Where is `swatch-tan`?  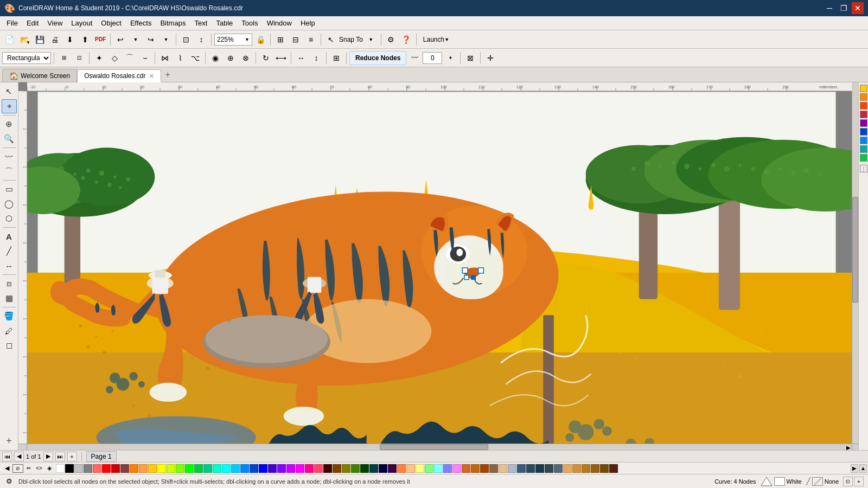 swatch-tan is located at coordinates (494, 468).